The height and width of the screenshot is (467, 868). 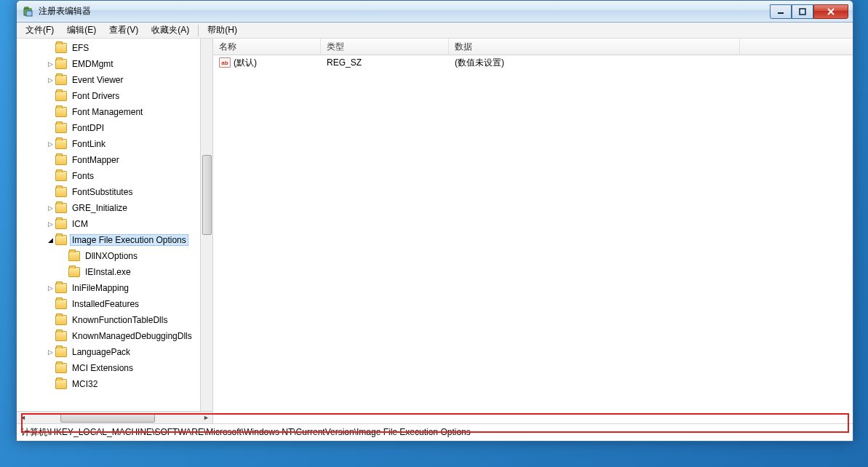 I want to click on menu-favorites: 收藏夹(A), so click(x=170, y=31).